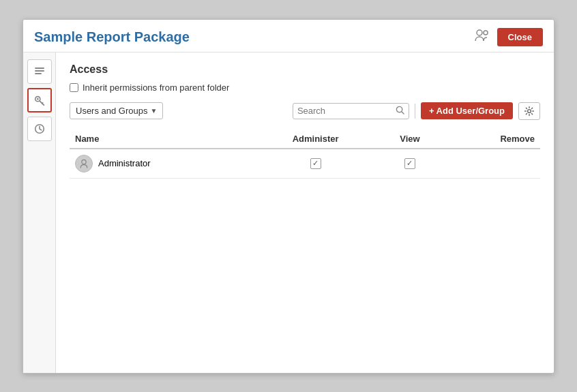 Image resolution: width=577 pixels, height=392 pixels. I want to click on sidebar-item-properties, so click(40, 72).